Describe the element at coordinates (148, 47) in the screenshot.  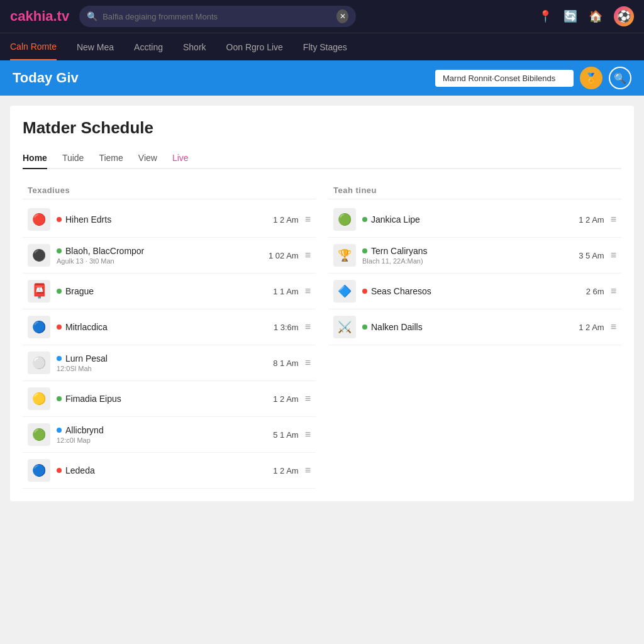
I see `nav-link-accting: Accting` at that location.